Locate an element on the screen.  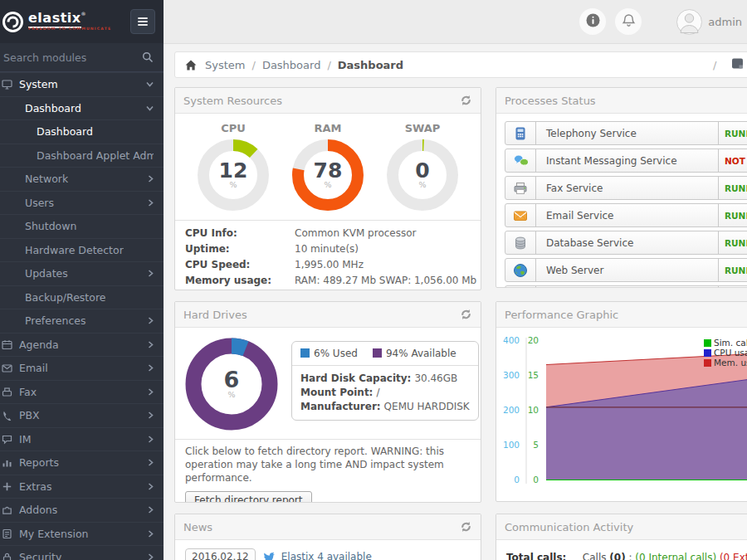
disk-info-box: 6% Used94% Available Hard Disk Capacity:… is located at coordinates (385, 381).